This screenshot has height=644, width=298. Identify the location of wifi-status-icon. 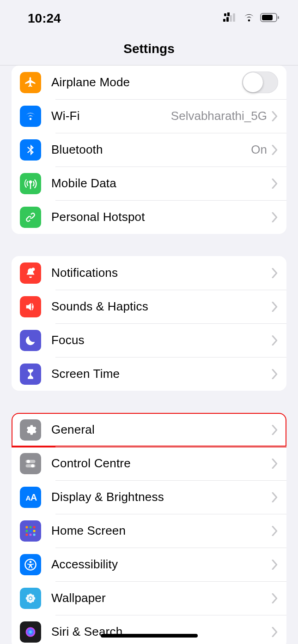
(249, 18).